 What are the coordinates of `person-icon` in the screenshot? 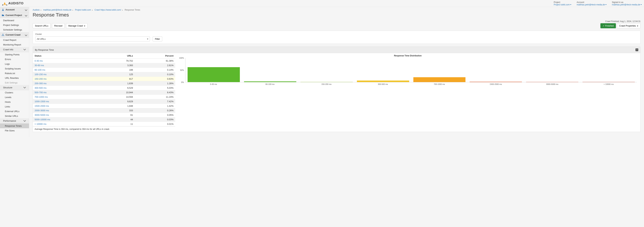 It's located at (3, 10).